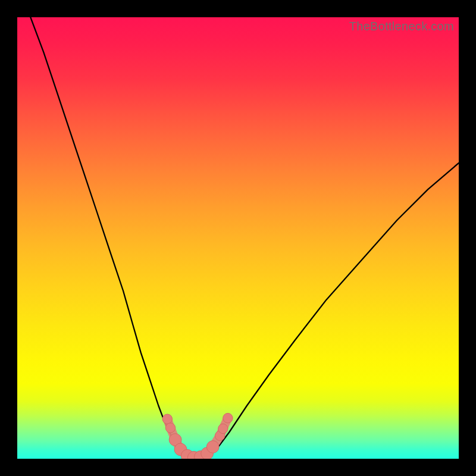 The width and height of the screenshot is (476, 476). Describe the element at coordinates (402, 26) in the screenshot. I see `watermark-text: TheBottleneck.com` at that location.